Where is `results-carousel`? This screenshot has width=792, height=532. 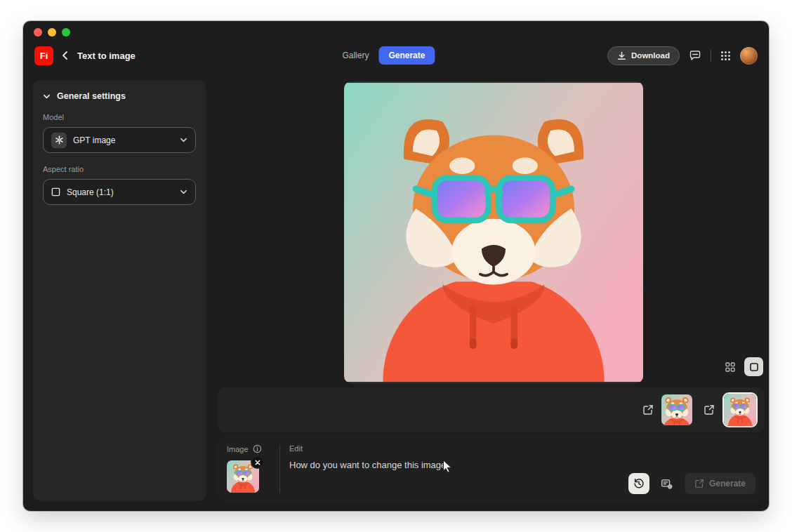 results-carousel is located at coordinates (491, 410).